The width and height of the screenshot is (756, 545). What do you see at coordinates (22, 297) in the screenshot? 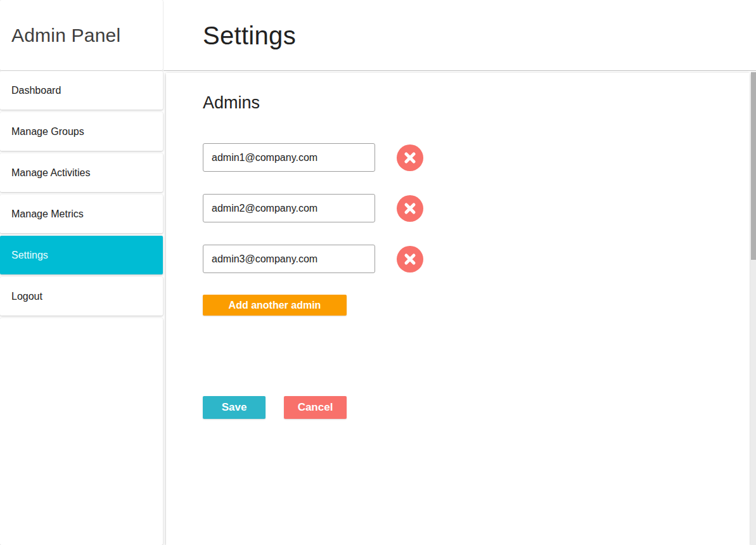
I see `sidebar-item-label: Logout` at bounding box center [22, 297].